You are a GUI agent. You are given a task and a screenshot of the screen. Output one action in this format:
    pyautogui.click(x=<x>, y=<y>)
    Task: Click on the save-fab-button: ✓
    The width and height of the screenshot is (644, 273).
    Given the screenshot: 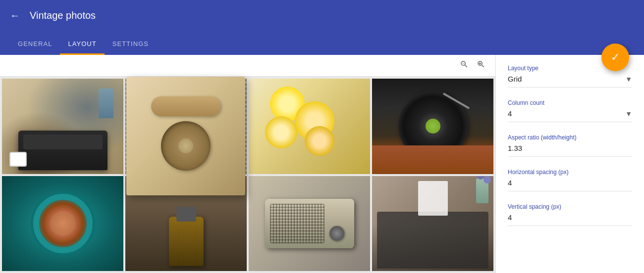 What is the action you would take?
    pyautogui.click(x=615, y=57)
    